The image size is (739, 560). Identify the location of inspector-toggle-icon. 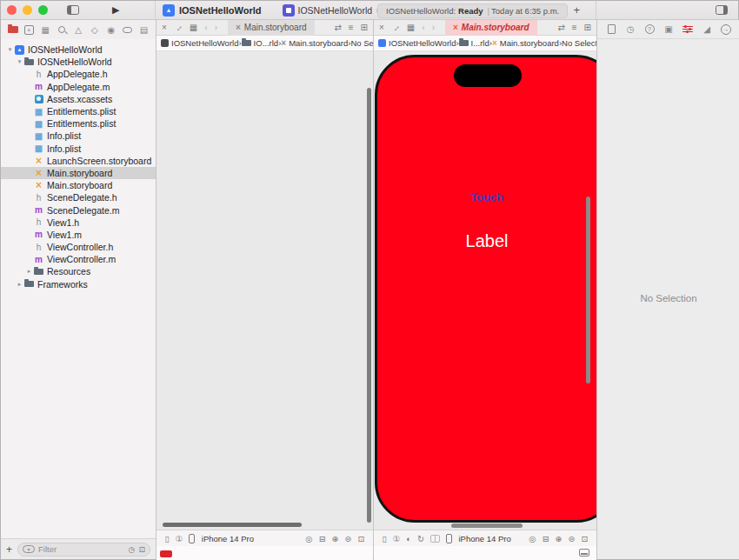
(722, 10).